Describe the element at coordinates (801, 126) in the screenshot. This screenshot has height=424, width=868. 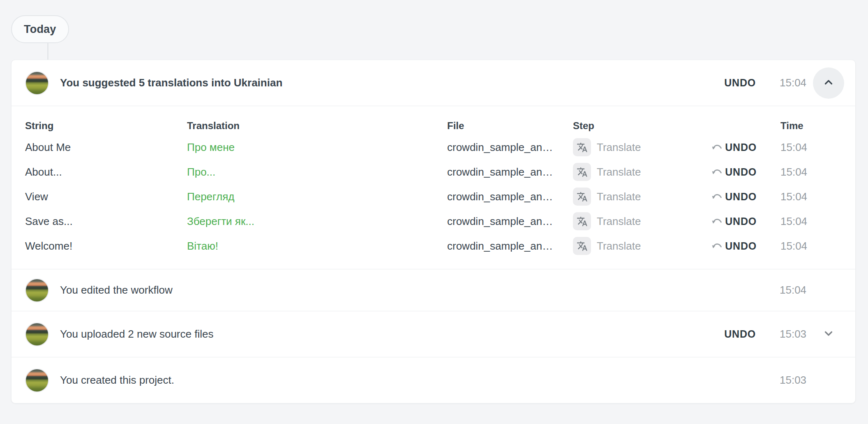
I see `col-header-time: Time` at that location.